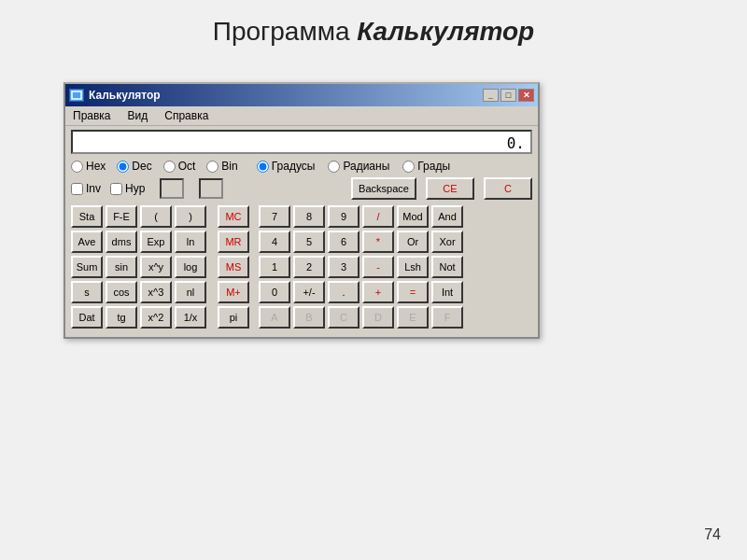 The image size is (747, 560). I want to click on btn-mr: MR, so click(233, 242).